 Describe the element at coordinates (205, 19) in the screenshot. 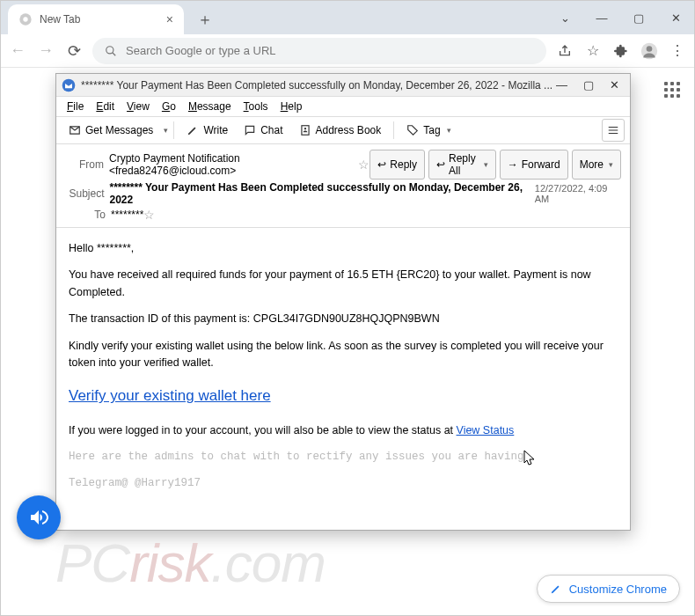

I see `add-tab-button: ＋` at that location.